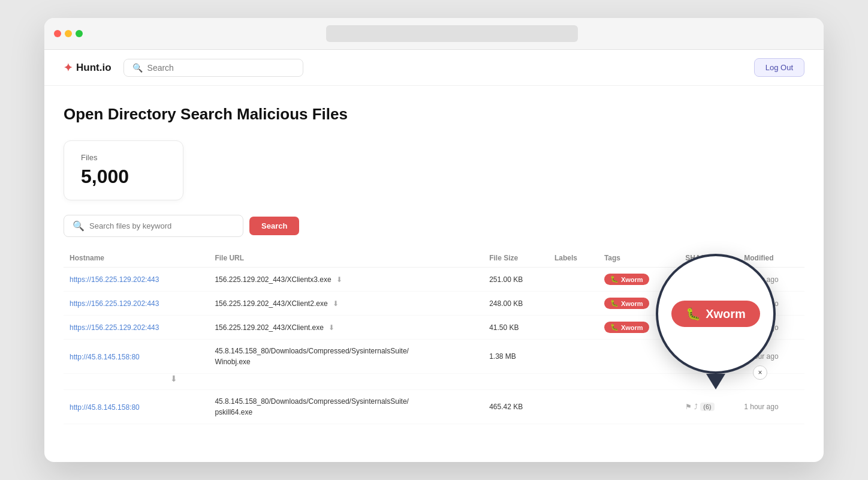 The width and height of the screenshot is (868, 480). Describe the element at coordinates (516, 280) in the screenshot. I see `file-size-cell: 251.00 KB` at that location.